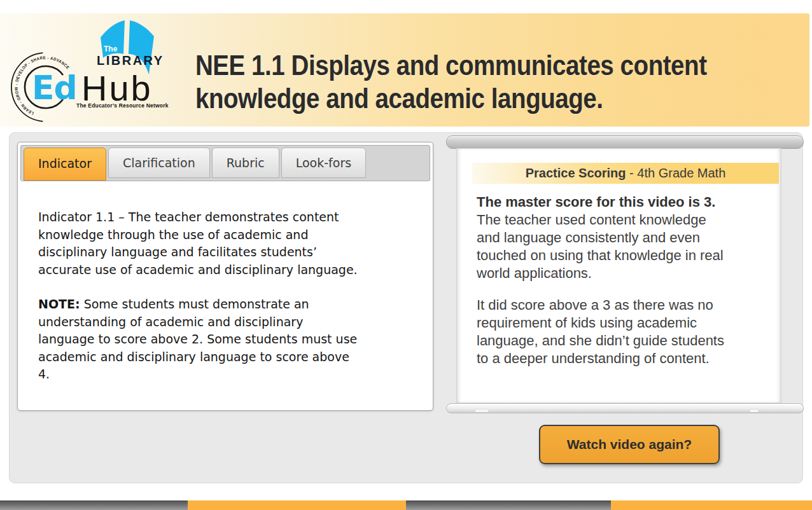 The height and width of the screenshot is (510, 812). Describe the element at coordinates (625, 142) in the screenshot. I see `screen-top-rail` at that location.